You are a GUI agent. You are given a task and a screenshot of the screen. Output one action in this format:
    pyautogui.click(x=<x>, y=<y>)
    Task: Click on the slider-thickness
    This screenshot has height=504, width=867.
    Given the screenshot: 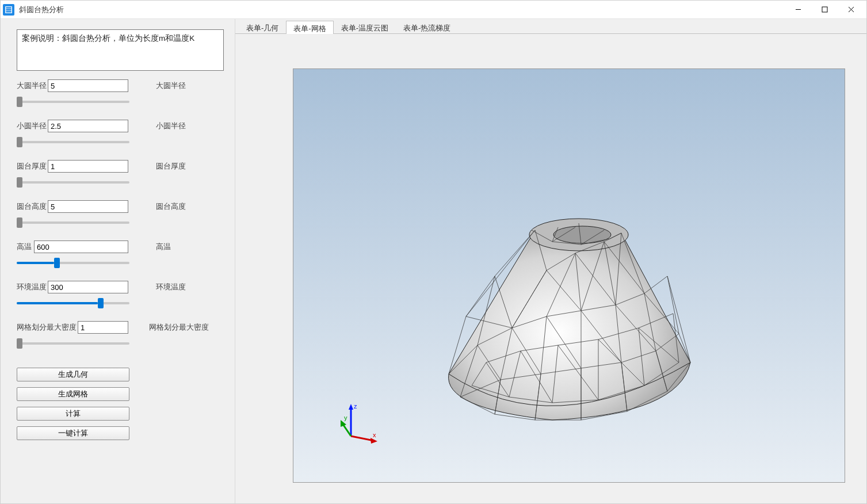 What is the action you would take?
    pyautogui.click(x=73, y=182)
    